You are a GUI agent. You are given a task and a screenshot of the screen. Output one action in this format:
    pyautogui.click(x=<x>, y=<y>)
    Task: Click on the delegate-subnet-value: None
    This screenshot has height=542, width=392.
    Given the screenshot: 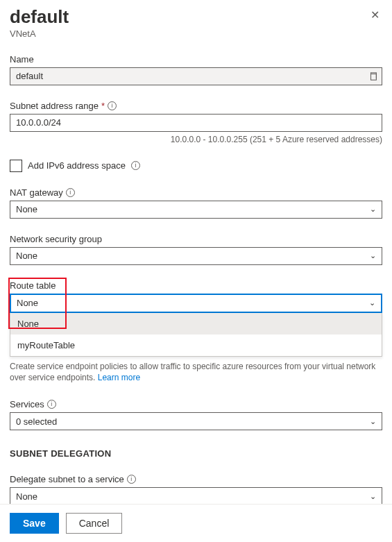 What is the action you would take?
    pyautogui.click(x=26, y=497)
    